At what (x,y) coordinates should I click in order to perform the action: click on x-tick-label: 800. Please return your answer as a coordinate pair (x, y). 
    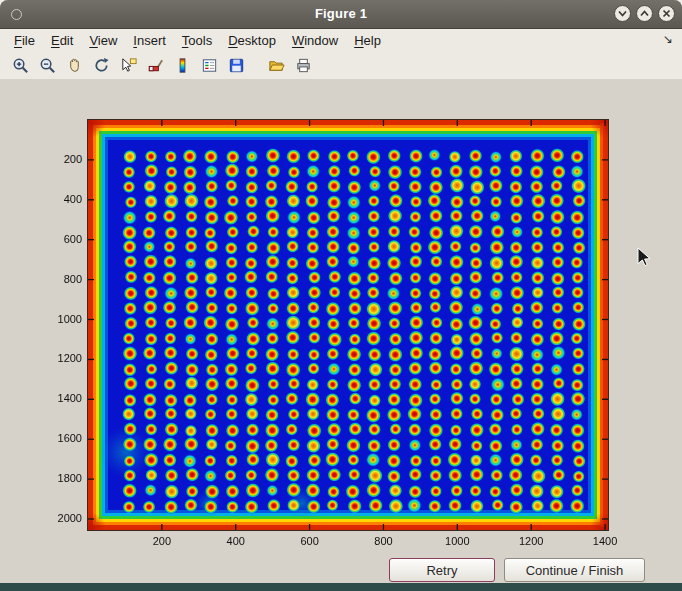
    Looking at the image, I should click on (383, 541).